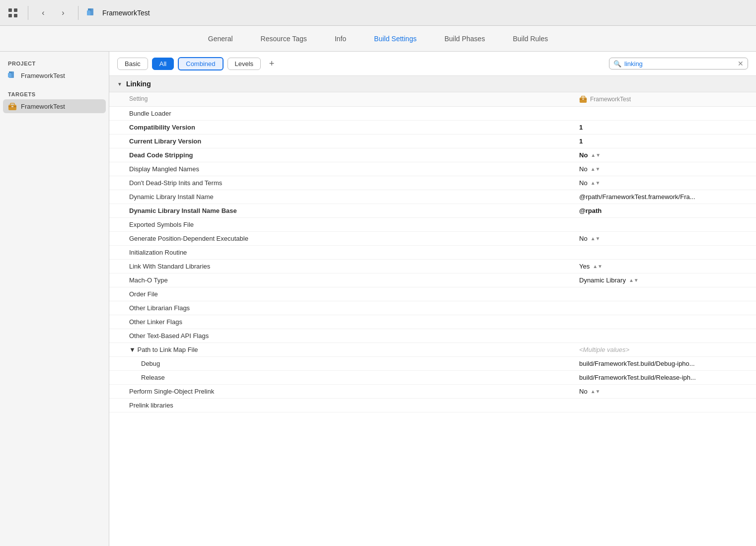 The height and width of the screenshot is (546, 756). I want to click on setting-name: Link With Standard Libraries, so click(354, 266).